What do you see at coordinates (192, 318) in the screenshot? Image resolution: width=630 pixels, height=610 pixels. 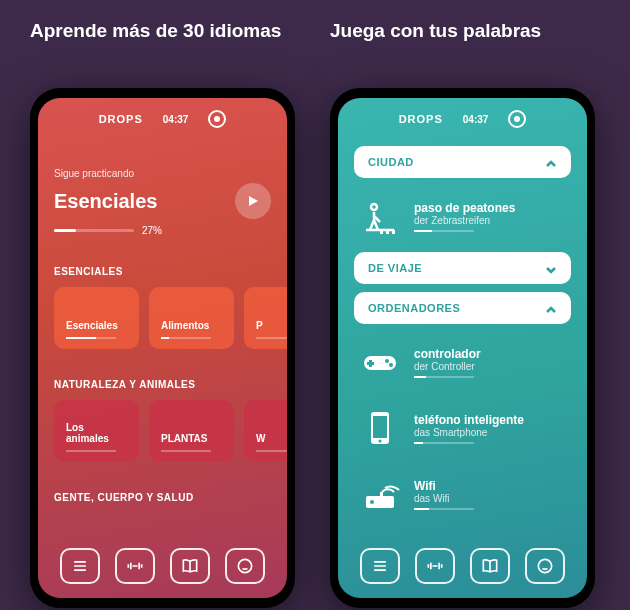 I see `topic-card: Alimentos` at bounding box center [192, 318].